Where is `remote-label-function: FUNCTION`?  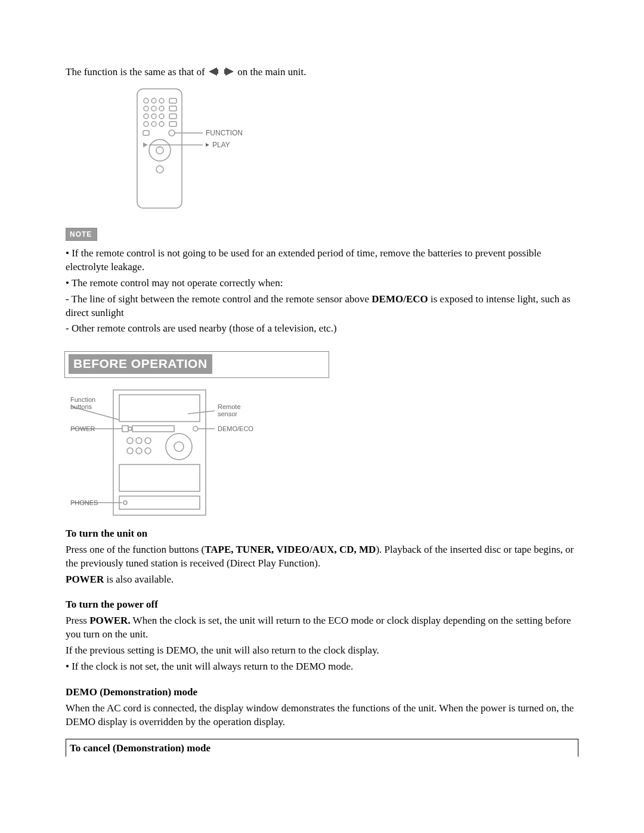 remote-label-function: FUNCTION is located at coordinates (224, 133).